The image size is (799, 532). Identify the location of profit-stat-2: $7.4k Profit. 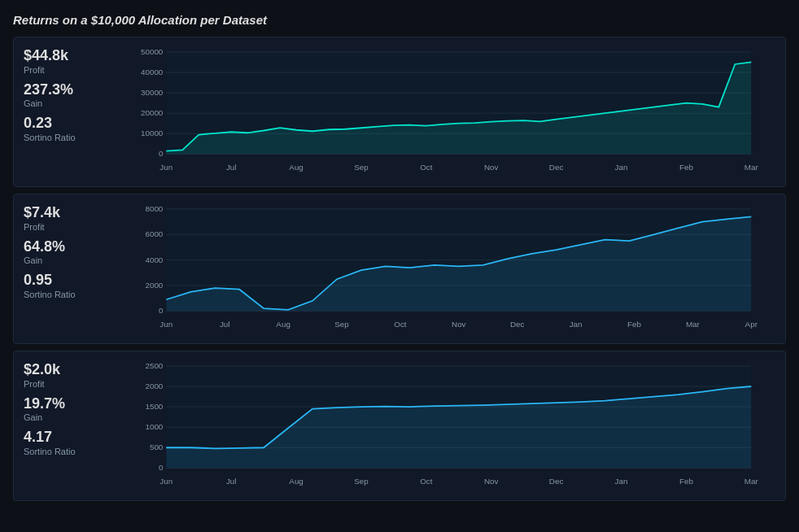
(65, 218).